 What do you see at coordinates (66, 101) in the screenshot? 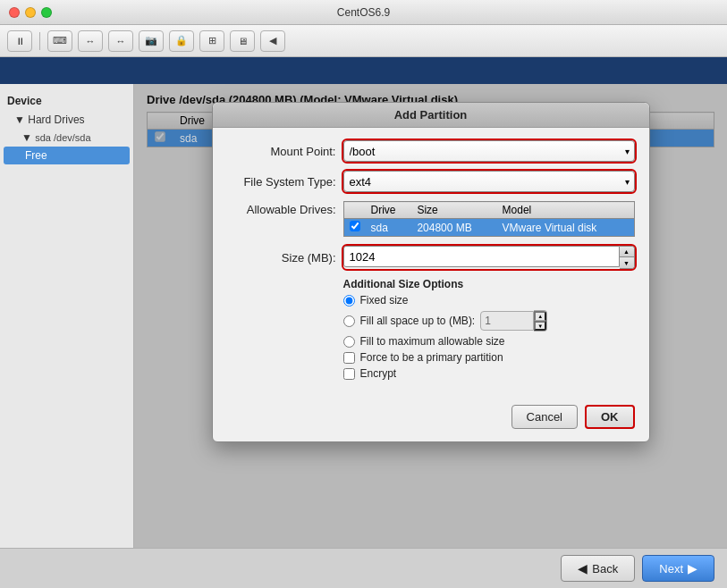
I see `sidebar-section-device: Device` at bounding box center [66, 101].